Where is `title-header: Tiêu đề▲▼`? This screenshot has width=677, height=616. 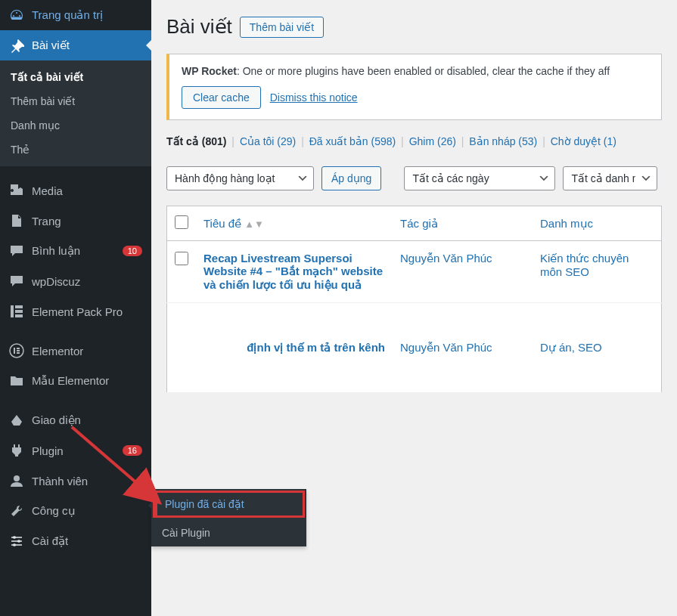 title-header: Tiêu đề▲▼ is located at coordinates (294, 224).